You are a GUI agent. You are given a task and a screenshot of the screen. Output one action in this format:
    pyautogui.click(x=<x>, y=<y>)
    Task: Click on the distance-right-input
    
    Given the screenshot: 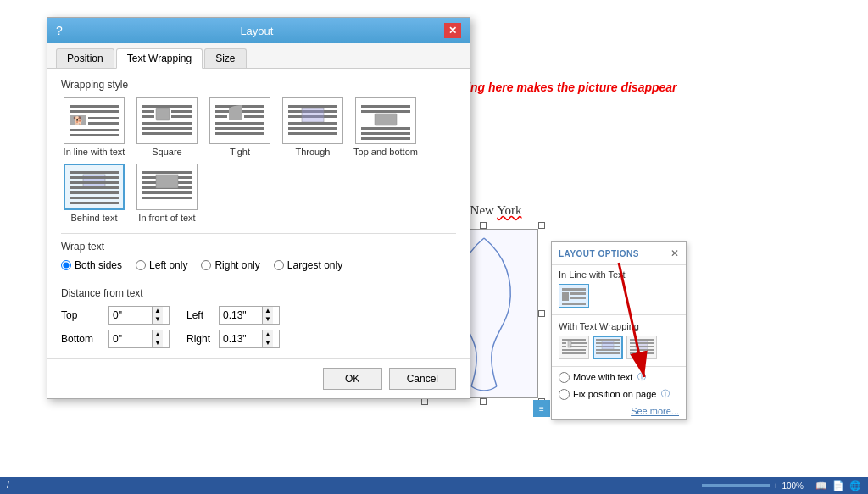 What is the action you would take?
    pyautogui.click(x=241, y=339)
    